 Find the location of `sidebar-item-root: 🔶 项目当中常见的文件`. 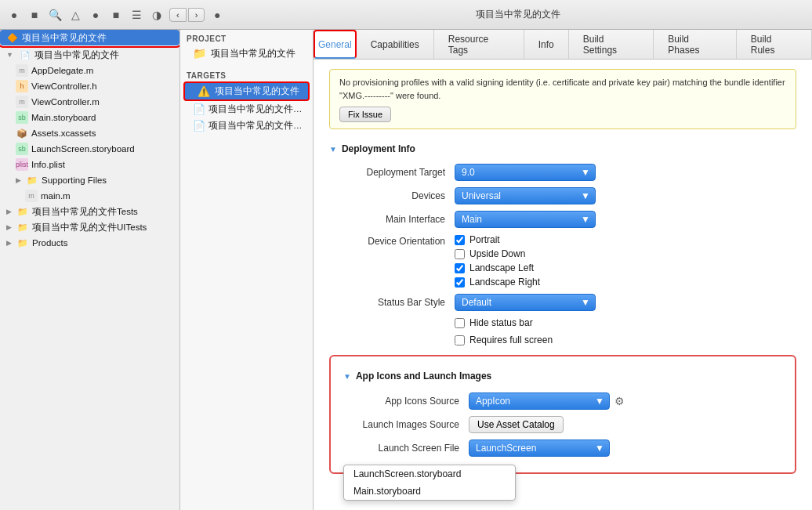

sidebar-item-root: 🔶 项目当中常见的文件 is located at coordinates (89, 38).